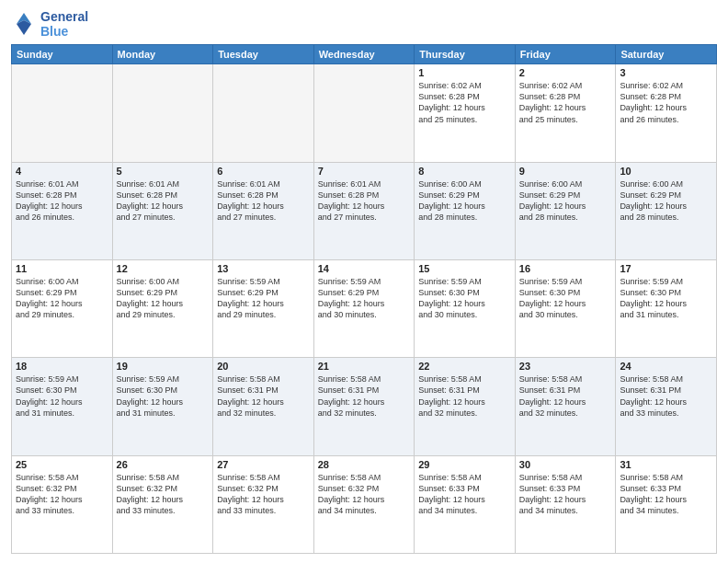 Image resolution: width=728 pixels, height=563 pixels. I want to click on header: General Blue, so click(364, 24).